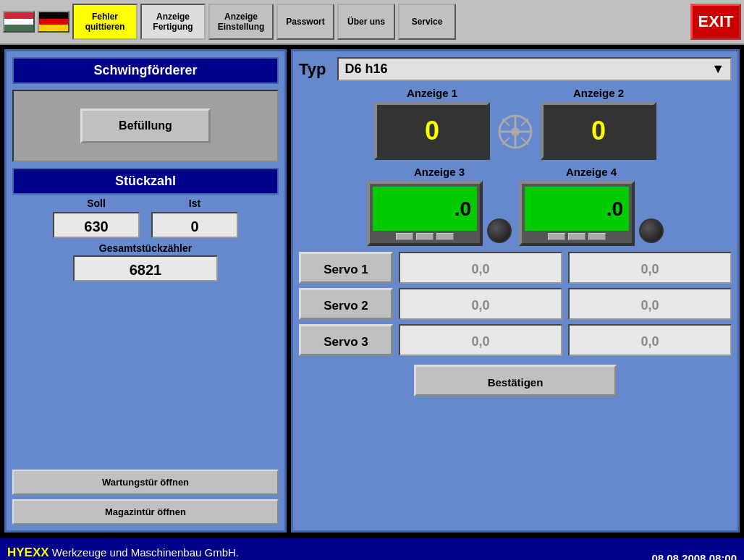 The image size is (744, 560). What do you see at coordinates (372, 22) in the screenshot?
I see `topbar: Fehler quittieren Anzeige Fertigung Anze…` at bounding box center [372, 22].